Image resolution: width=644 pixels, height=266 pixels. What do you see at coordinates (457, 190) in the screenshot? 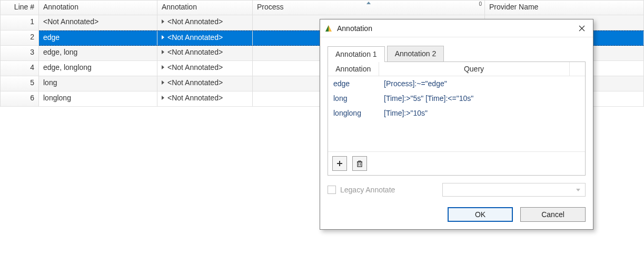
I see `legacy-row: Legacy Annotate` at bounding box center [457, 190].